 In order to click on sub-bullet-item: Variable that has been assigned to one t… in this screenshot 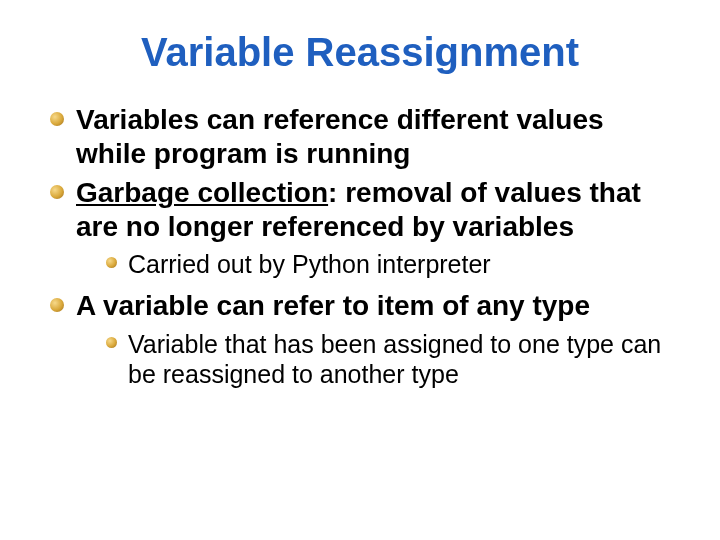, I will do `click(388, 359)`.